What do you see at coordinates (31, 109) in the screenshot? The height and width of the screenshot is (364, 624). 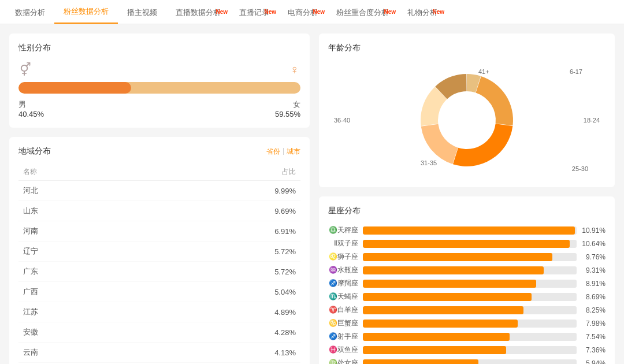 I see `male-label-group: 男 40.45%` at bounding box center [31, 109].